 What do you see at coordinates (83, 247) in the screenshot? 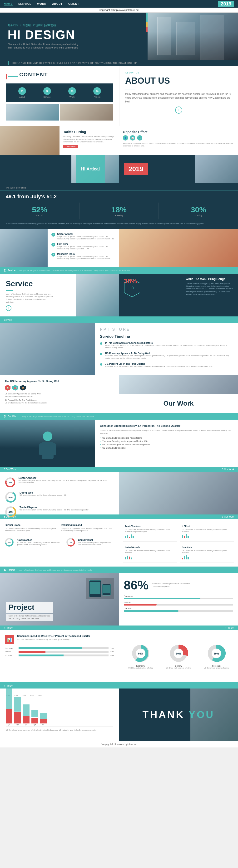
I see `sector-item-2: 2 First Time US production grew for the …` at bounding box center [83, 247].